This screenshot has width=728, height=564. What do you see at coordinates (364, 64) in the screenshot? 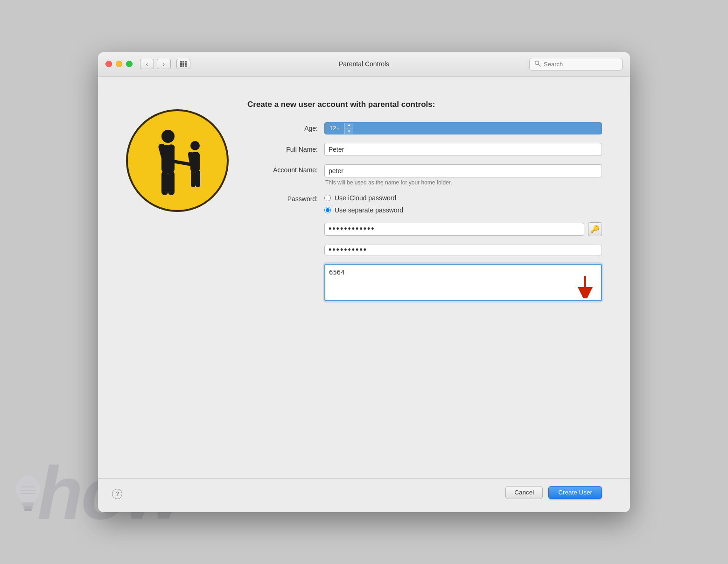
I see `window-title: Parental Controls` at bounding box center [364, 64].